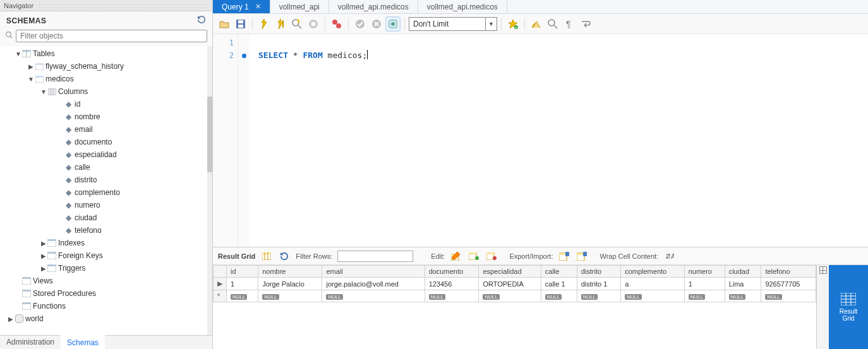 The height and width of the screenshot is (349, 868). What do you see at coordinates (564, 256) in the screenshot?
I see `export-icon` at bounding box center [564, 256].